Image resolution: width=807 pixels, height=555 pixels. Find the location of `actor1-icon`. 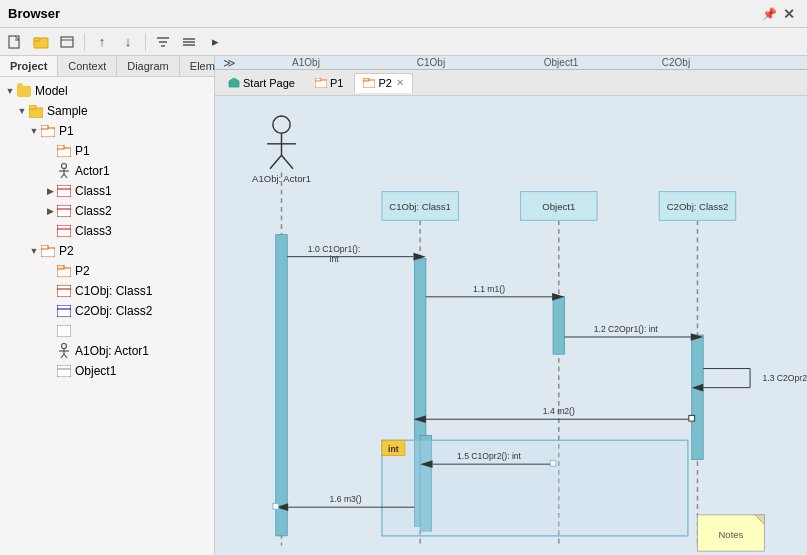

actor1-icon is located at coordinates (64, 171).